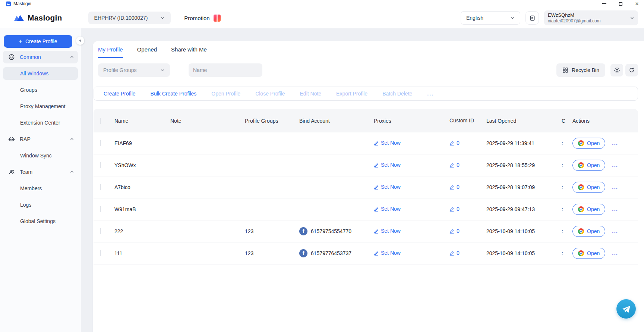 The image size is (644, 332). What do you see at coordinates (637, 4) in the screenshot?
I see `close-button: ✕` at bounding box center [637, 4].